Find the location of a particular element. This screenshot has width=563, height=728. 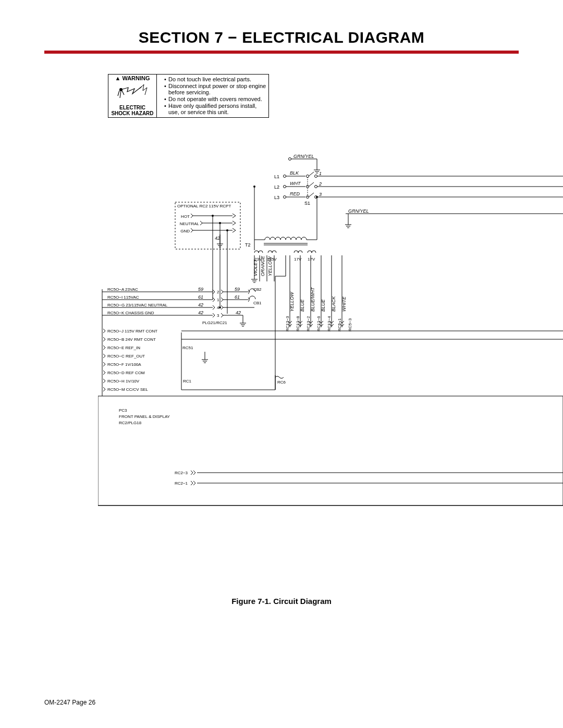

svg-text: T2 is located at coordinates (248, 245).